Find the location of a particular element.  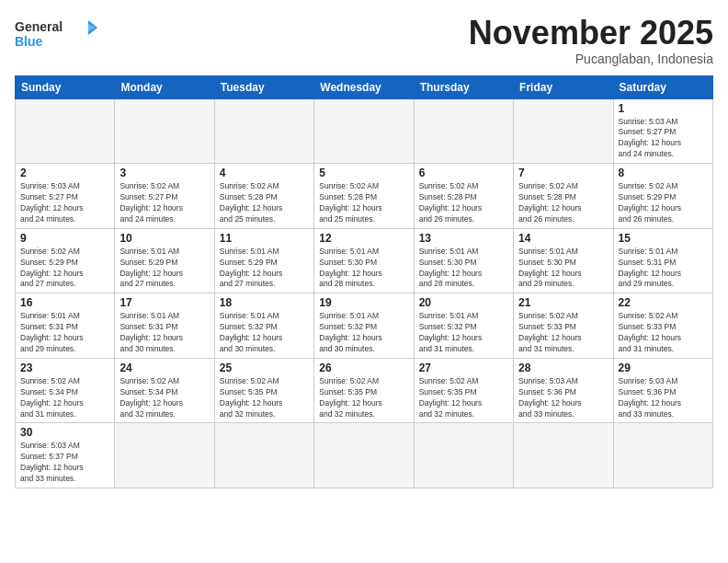

logo: General Blue is located at coordinates (56, 33).